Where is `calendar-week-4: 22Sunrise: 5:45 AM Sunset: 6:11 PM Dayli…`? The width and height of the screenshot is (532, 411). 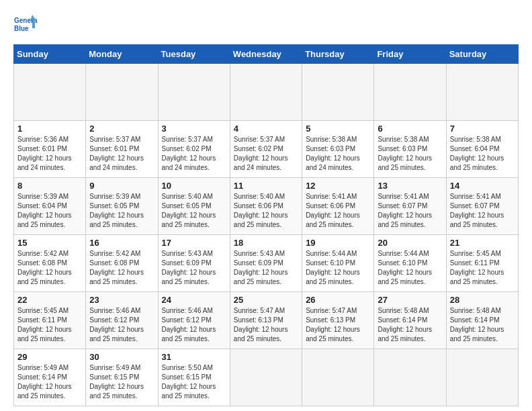 calendar-week-4: 22Sunrise: 5:45 AM Sunset: 6:11 PM Dayli… is located at coordinates (266, 321).